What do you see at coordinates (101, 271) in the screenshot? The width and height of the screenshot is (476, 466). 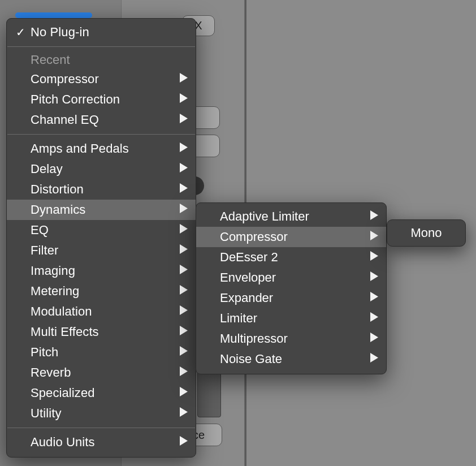 I see `menu-item-imaging: Imaging` at bounding box center [101, 271].